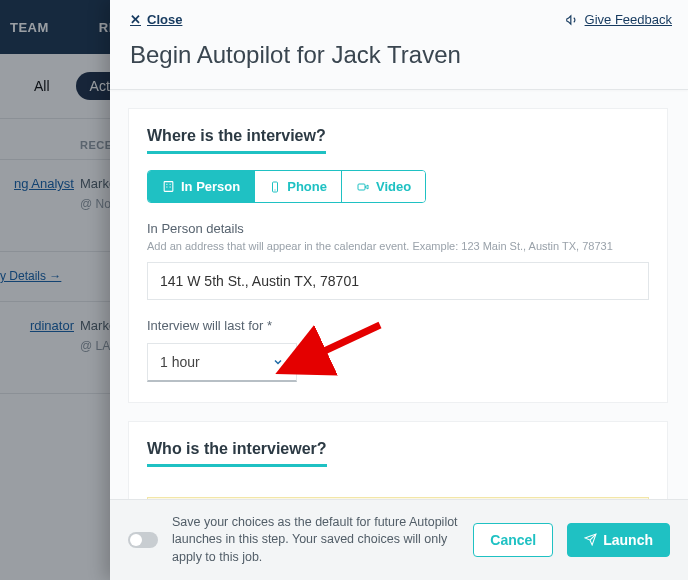  I want to click on close-button: ✕ Close, so click(156, 20).